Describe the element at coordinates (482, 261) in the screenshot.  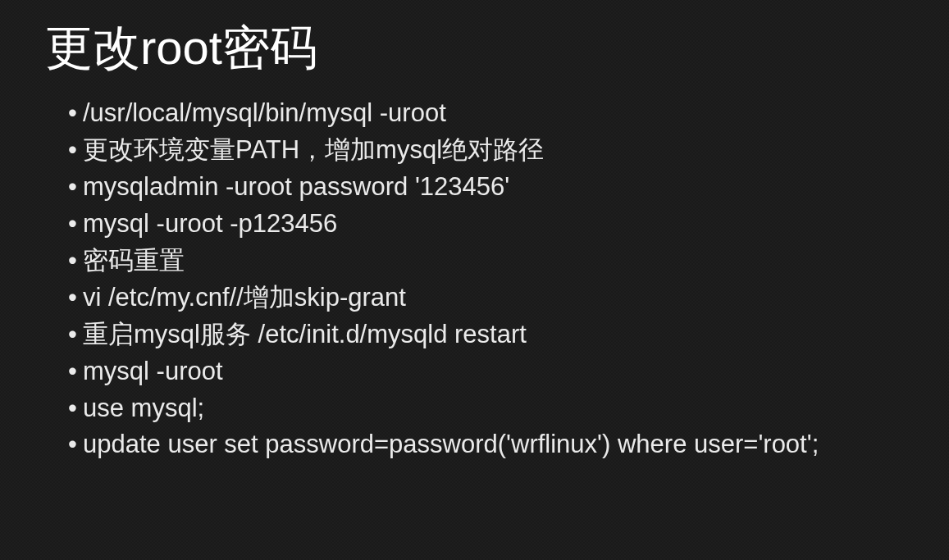
I see `list-item: 密码重置` at that location.